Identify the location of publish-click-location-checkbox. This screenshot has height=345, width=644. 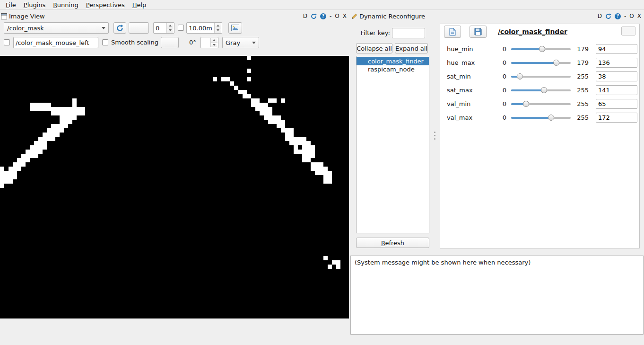
(7, 43).